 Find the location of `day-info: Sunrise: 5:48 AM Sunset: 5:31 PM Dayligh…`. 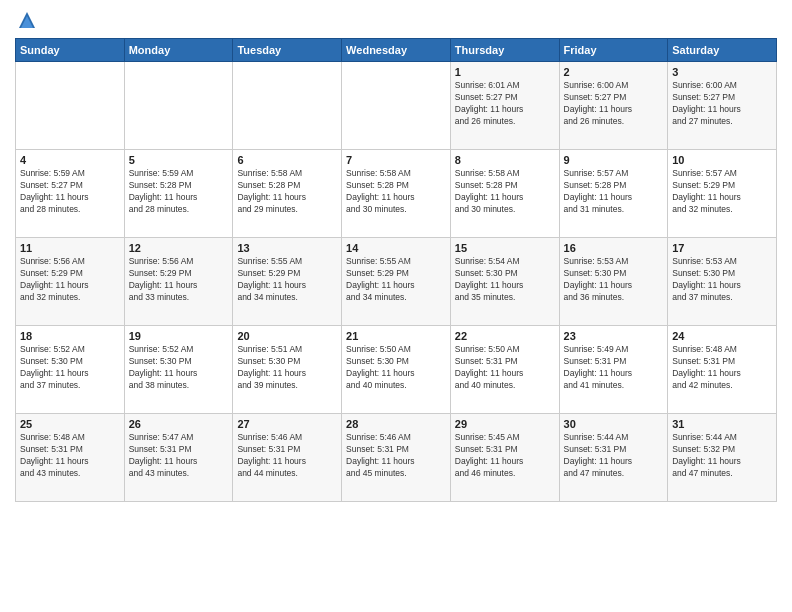

day-info: Sunrise: 5:48 AM Sunset: 5:31 PM Dayligh… is located at coordinates (70, 456).